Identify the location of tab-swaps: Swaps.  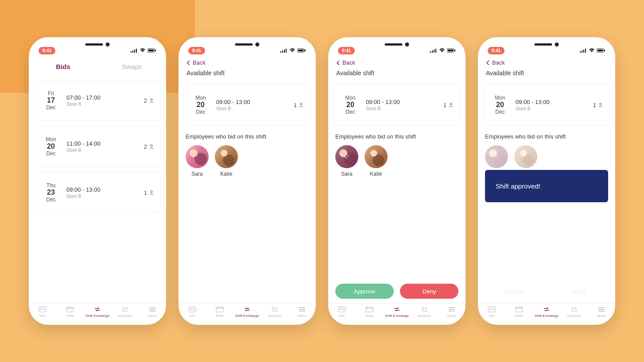
(132, 69).